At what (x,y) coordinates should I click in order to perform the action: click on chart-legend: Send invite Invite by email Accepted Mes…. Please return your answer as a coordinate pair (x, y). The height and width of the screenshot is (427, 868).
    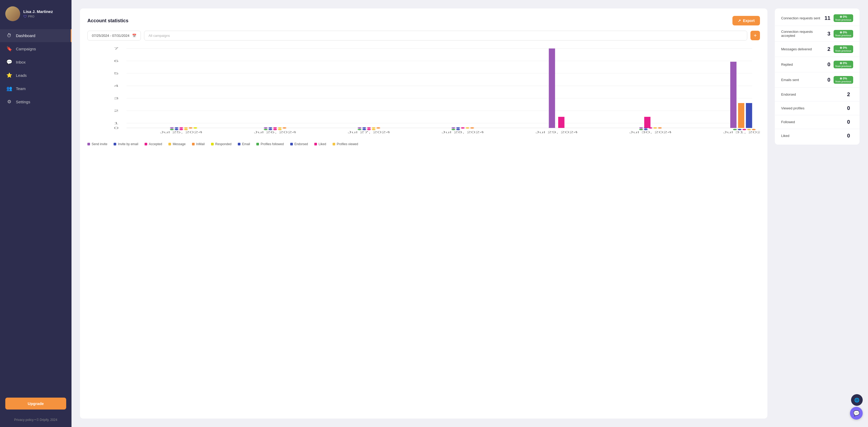
    Looking at the image, I should click on (424, 143).